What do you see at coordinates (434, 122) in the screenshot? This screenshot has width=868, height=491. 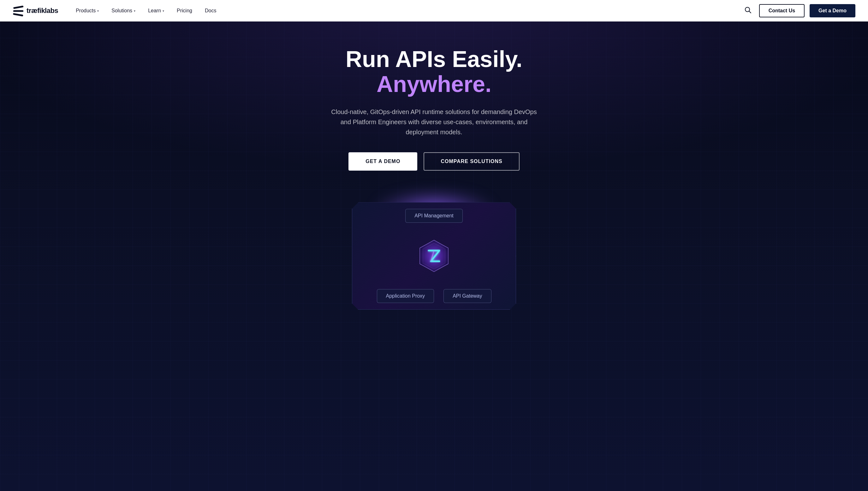 I see `hero-subtitle: Cloud-native, GitOps-driven API runtime …` at bounding box center [434, 122].